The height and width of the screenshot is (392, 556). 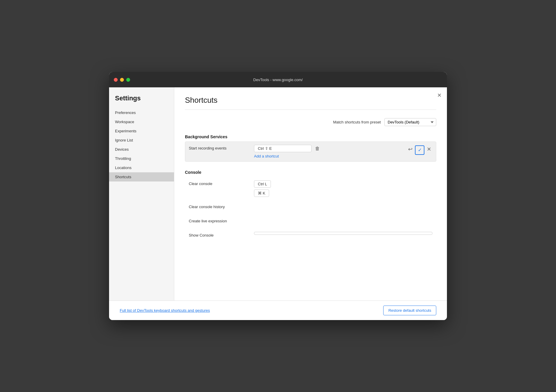 What do you see at coordinates (317, 149) in the screenshot?
I see `delete-shortcut-button: 🗑` at bounding box center [317, 149].